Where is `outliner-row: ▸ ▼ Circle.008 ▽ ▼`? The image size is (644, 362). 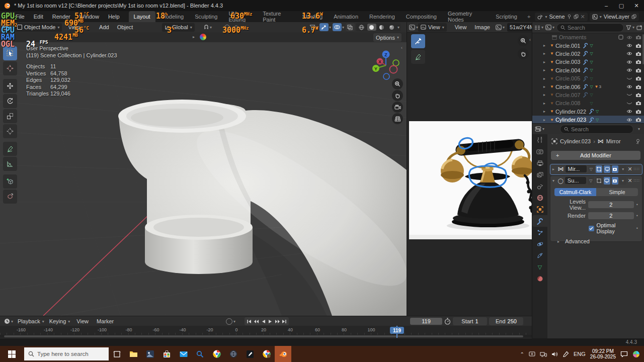 outliner-row: ▸ ▼ Circle.008 ▽ ▼ is located at coordinates (588, 103).